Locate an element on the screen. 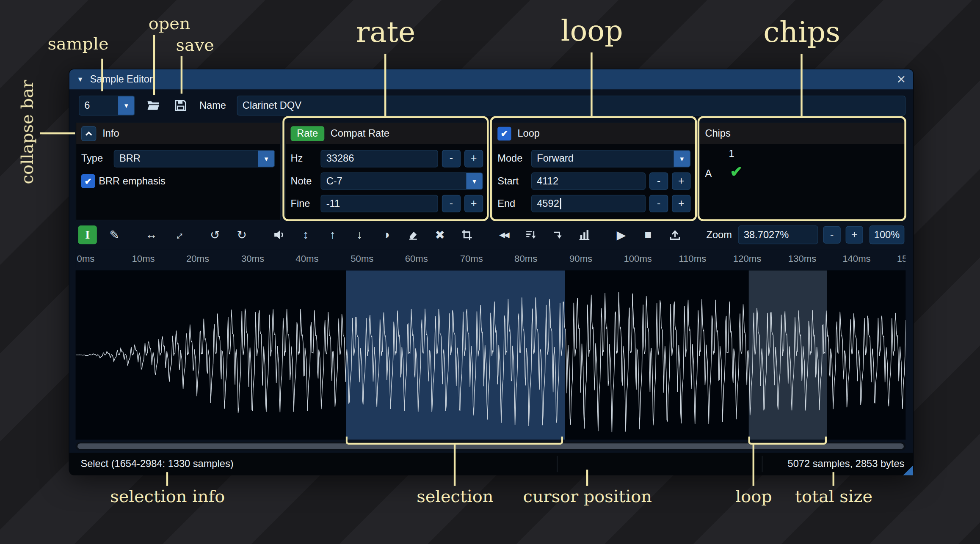  filter-button is located at coordinates (530, 235).